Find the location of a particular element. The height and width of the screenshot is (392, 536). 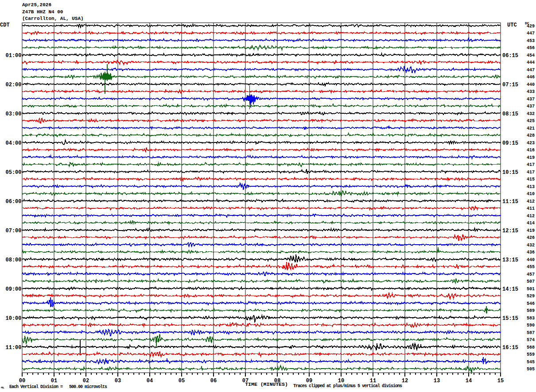

svg-text: 421 is located at coordinates (531, 128).